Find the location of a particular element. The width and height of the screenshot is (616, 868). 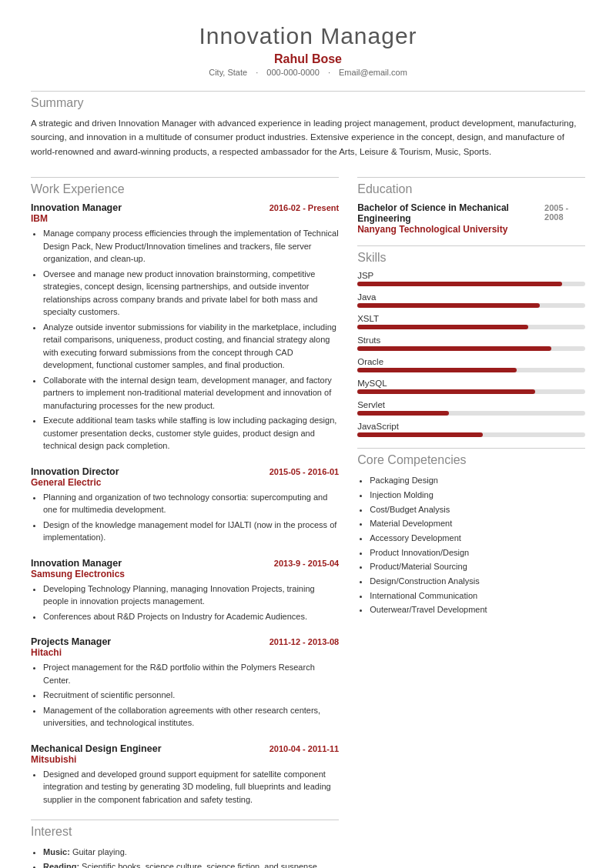

list-item: Planning and organization of two technol… is located at coordinates (191, 503).